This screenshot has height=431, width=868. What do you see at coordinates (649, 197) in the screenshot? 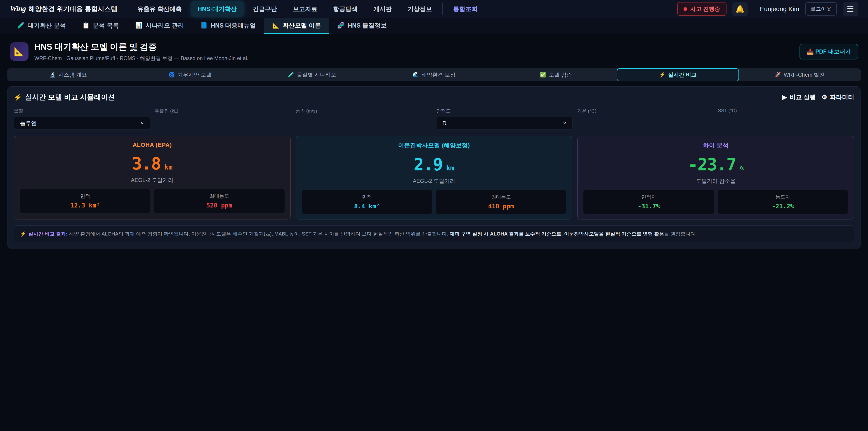
I see `stat-label: 면적차` at bounding box center [649, 197].